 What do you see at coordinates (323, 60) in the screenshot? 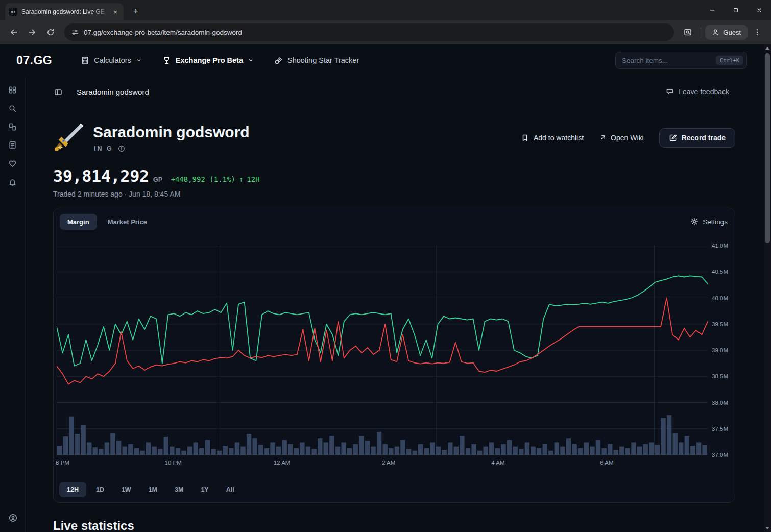
I see `nav-label: Shooting Star Tracker` at bounding box center [323, 60].